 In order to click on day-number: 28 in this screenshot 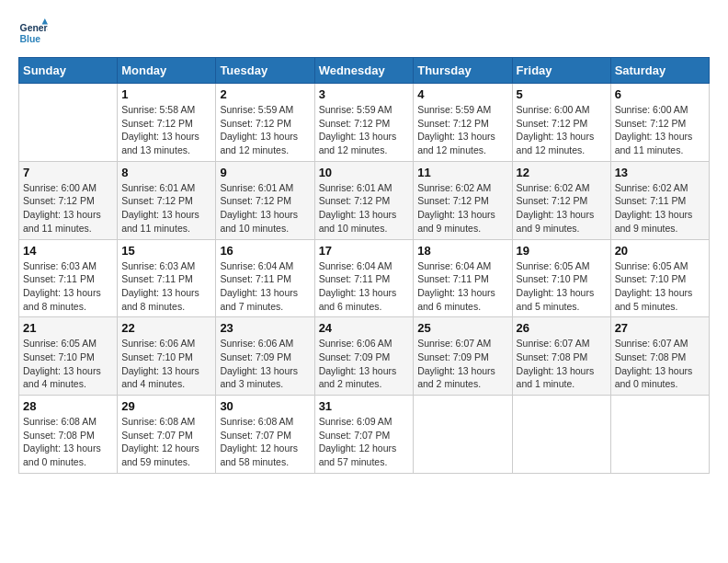, I will do `click(68, 407)`.